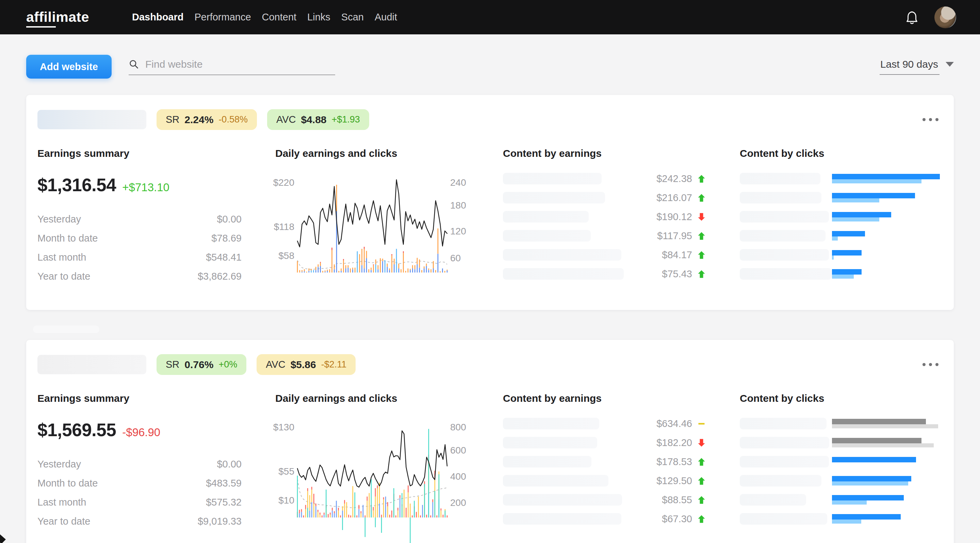 This screenshot has height=543, width=980. Describe the element at coordinates (674, 217) in the screenshot. I see `content-earnings-value: $190.12` at that location.